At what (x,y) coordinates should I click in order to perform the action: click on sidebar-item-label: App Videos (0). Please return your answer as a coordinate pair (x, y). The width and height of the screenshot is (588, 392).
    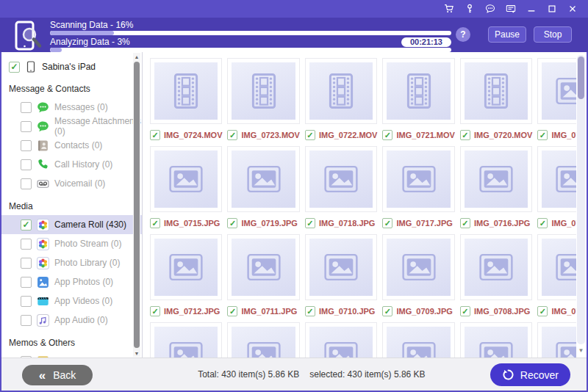
    Looking at the image, I should click on (84, 301).